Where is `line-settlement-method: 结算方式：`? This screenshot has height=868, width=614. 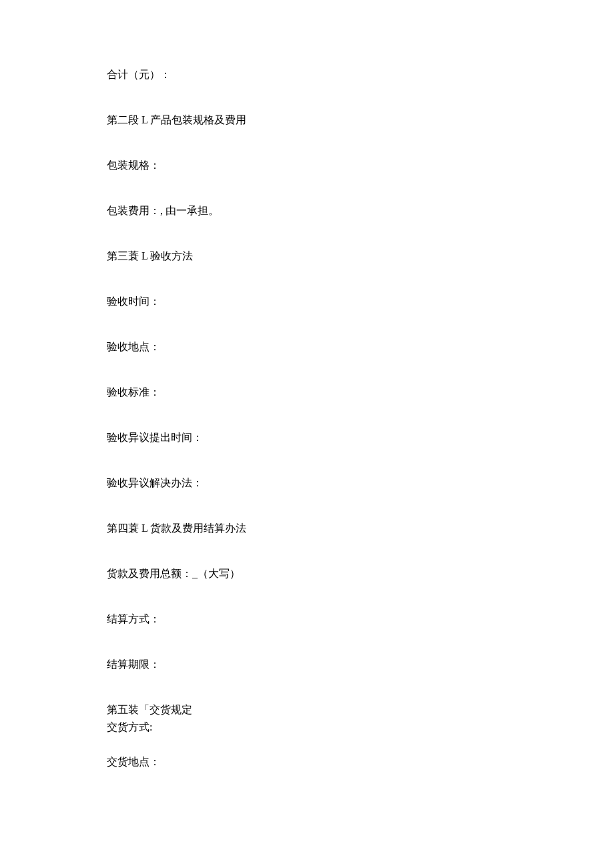
line-settlement-method: 结算方式： is located at coordinates (307, 619).